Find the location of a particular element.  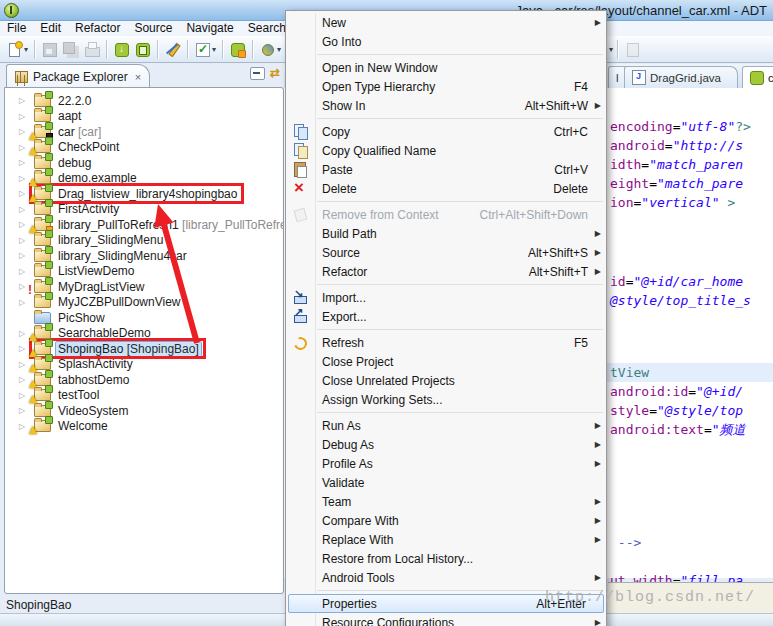

link-with-editor-button: ⇄ is located at coordinates (275, 74).